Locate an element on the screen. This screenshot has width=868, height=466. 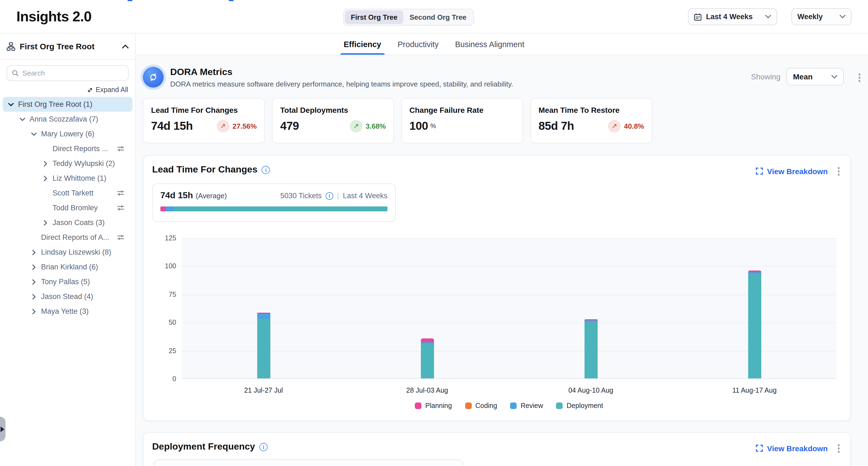
tree-item-mary-lowery-6: Mary Lowery (6) is located at coordinates (67, 134).